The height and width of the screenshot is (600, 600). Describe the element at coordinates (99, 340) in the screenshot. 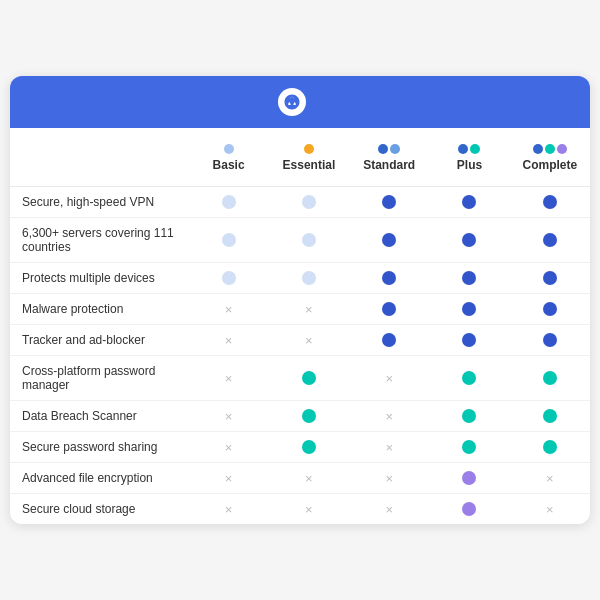

I see `feature-label: Tracker and ad-blocker` at that location.